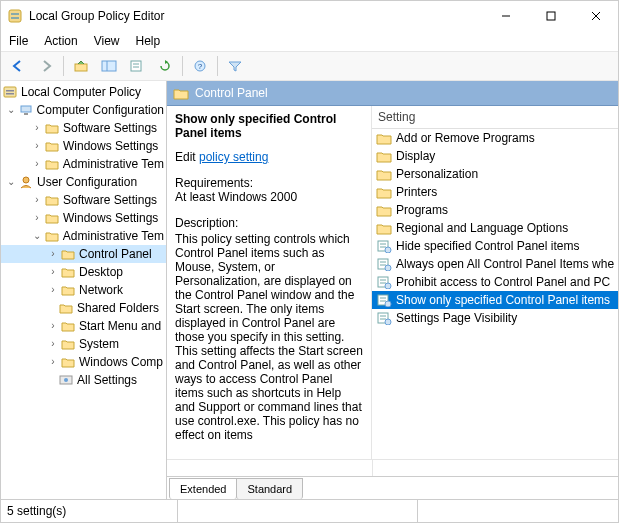 This screenshot has height=523, width=619. Describe the element at coordinates (495, 228) in the screenshot. I see `list-item: Regional and Language Options` at that location.